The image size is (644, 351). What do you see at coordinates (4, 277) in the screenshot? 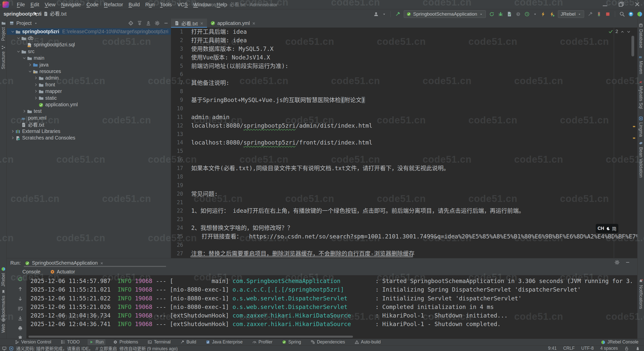
I see `tool-window-button-jrebel: JRebel` at bounding box center [4, 277].